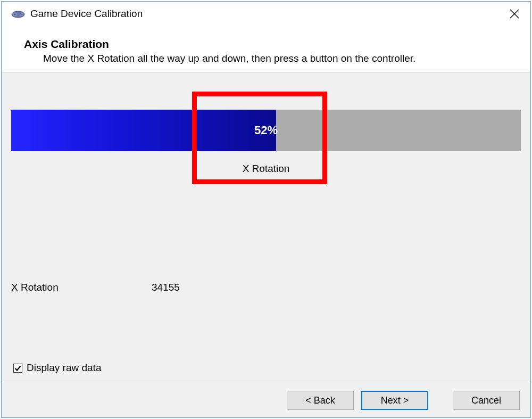  What do you see at coordinates (395, 400) in the screenshot?
I see `next-button: Next >` at bounding box center [395, 400].